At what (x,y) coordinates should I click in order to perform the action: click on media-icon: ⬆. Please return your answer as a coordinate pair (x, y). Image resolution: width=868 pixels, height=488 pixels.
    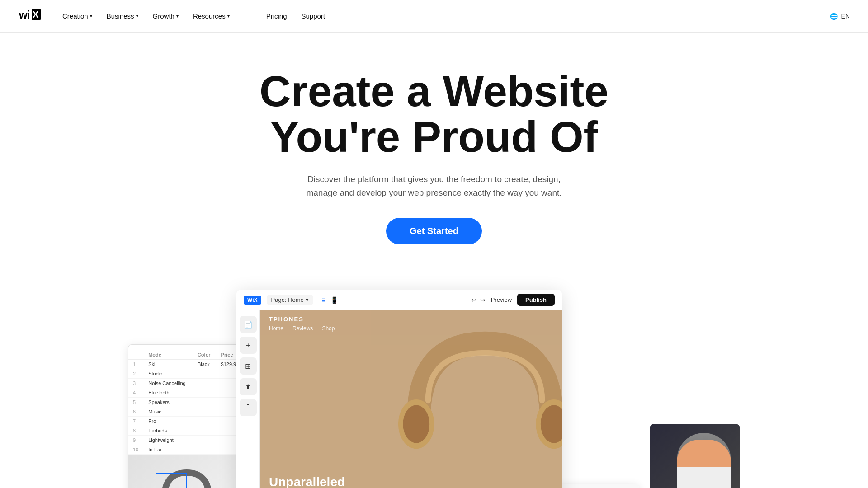
    Looking at the image, I should click on (248, 387).